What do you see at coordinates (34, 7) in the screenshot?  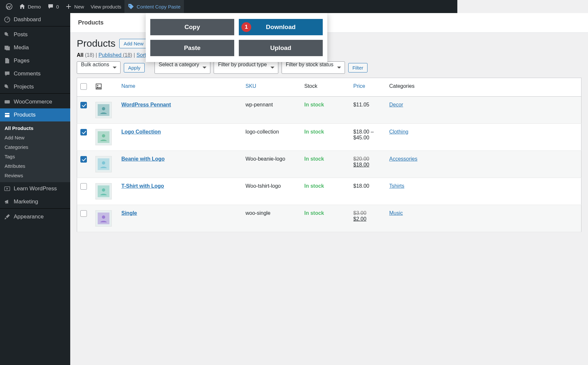 I see `site-name: Demo` at bounding box center [34, 7].